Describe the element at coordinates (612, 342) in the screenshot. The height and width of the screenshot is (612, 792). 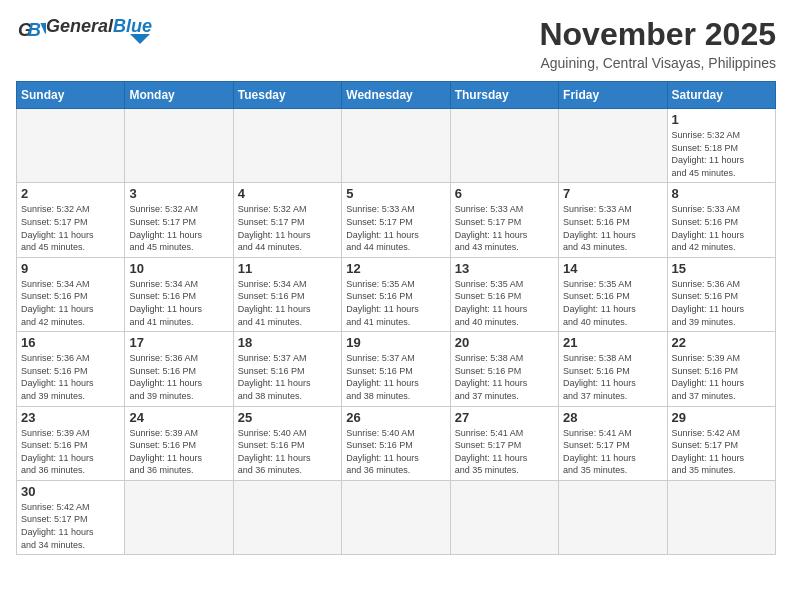
I see `day-number: 21` at that location.